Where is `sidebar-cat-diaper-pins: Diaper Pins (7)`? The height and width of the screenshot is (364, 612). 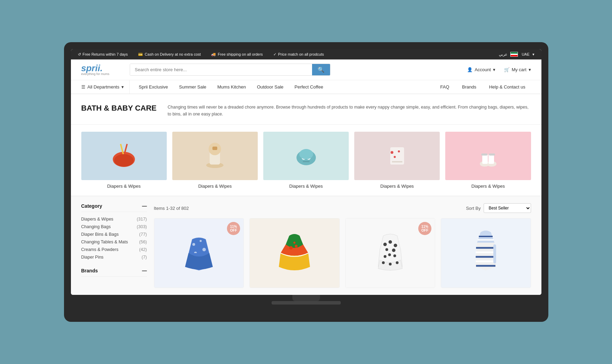
sidebar-cat-diaper-pins: Diaper Pins (7) is located at coordinates (114, 257).